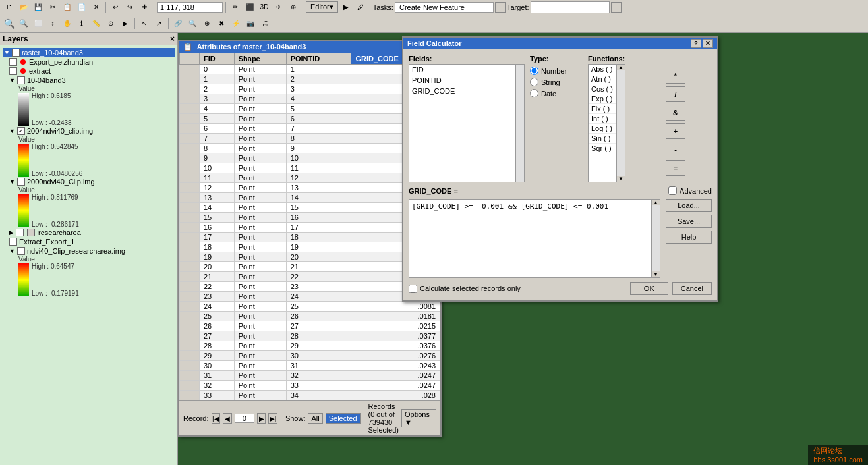  I want to click on table-cell: 19, so click(217, 257).